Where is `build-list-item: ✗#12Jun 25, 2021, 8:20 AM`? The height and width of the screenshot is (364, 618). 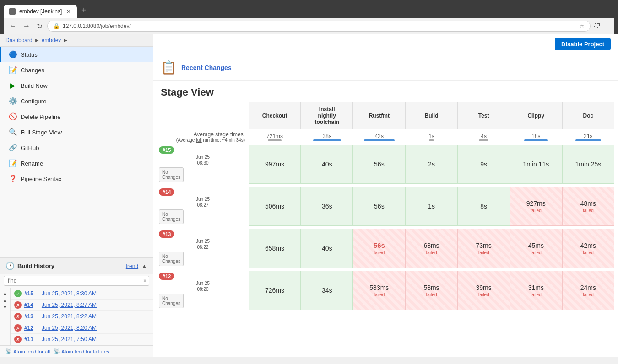
build-list-item: ✗#12Jun 25, 2021, 8:20 AM is located at coordinates (81, 328).